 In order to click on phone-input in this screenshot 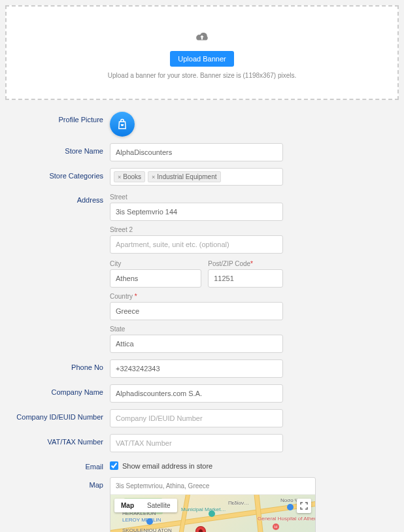, I will do `click(196, 369)`.